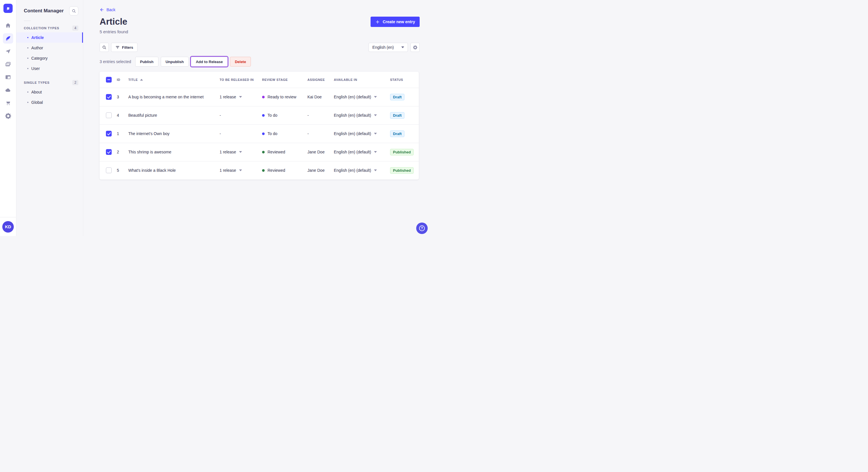  What do you see at coordinates (174, 97) in the screenshot?
I see `cell-title: A bug is becoming a meme on the internet` at bounding box center [174, 97].